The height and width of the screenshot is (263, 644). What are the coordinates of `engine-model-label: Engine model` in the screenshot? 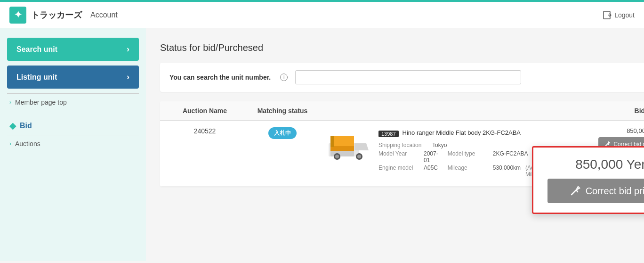 It's located at (400, 171).